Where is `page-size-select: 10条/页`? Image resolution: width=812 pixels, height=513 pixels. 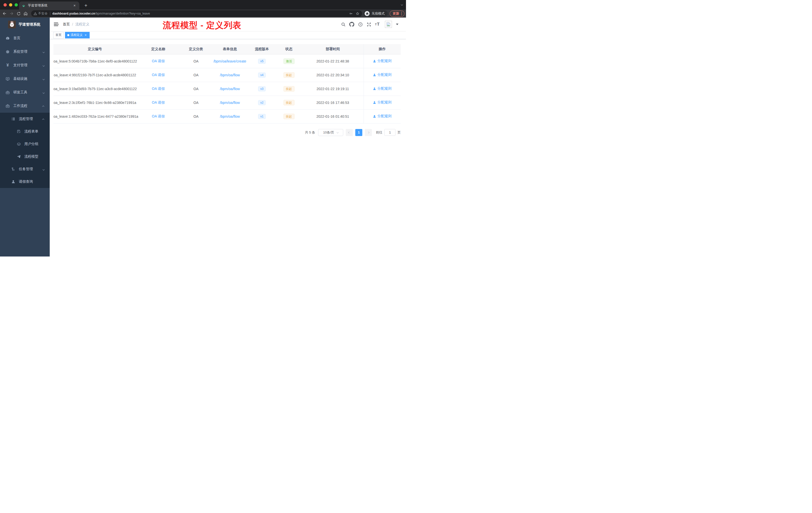
page-size-select: 10条/页 is located at coordinates (330, 133).